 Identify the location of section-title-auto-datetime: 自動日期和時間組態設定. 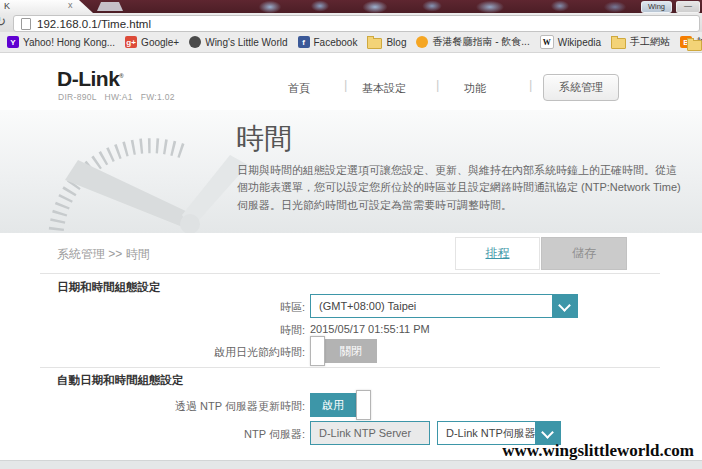
(120, 380).